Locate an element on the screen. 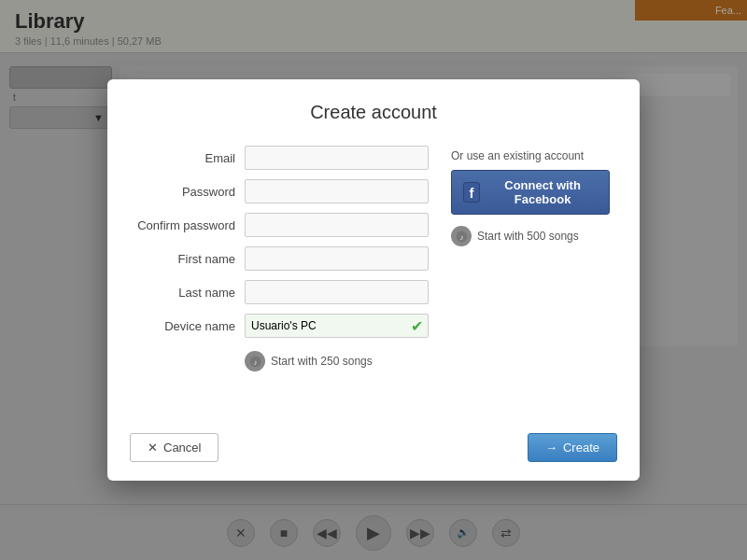 This screenshot has height=560, width=747. music-note-icon: ♪ is located at coordinates (256, 362).